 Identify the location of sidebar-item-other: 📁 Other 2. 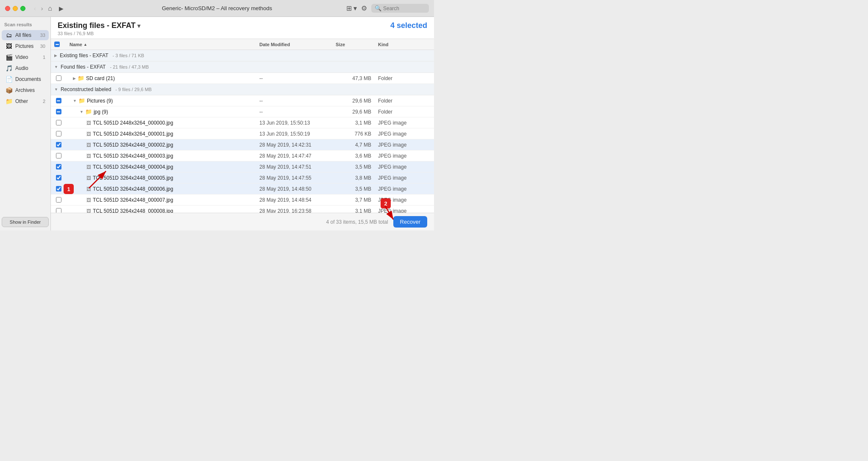
(25, 101).